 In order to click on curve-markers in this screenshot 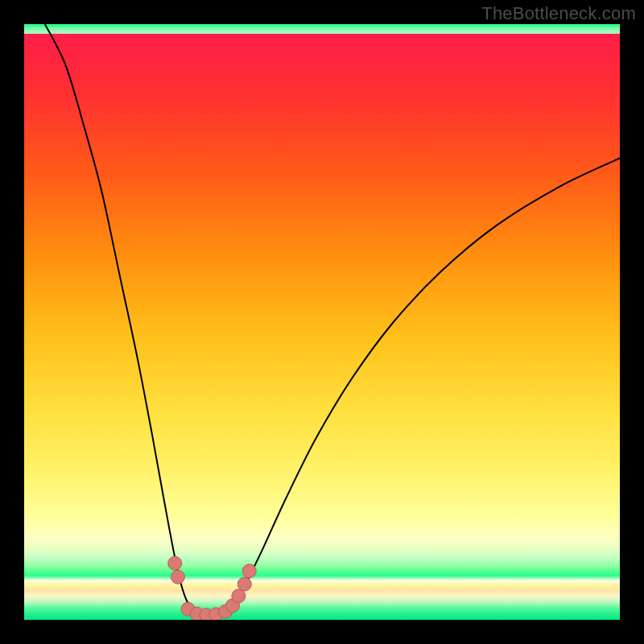, I will do `click(213, 588)`.